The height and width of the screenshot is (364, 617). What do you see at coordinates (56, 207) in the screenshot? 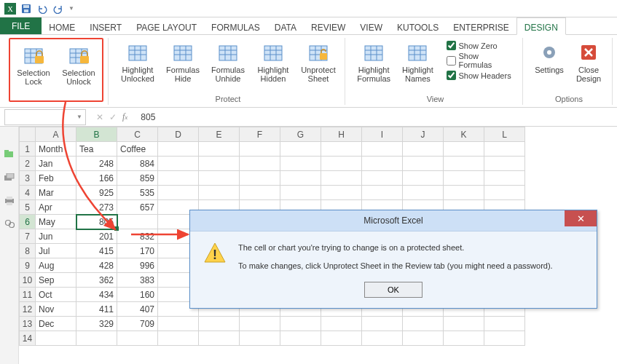
I see `cell-A5: Apr` at bounding box center [56, 207].